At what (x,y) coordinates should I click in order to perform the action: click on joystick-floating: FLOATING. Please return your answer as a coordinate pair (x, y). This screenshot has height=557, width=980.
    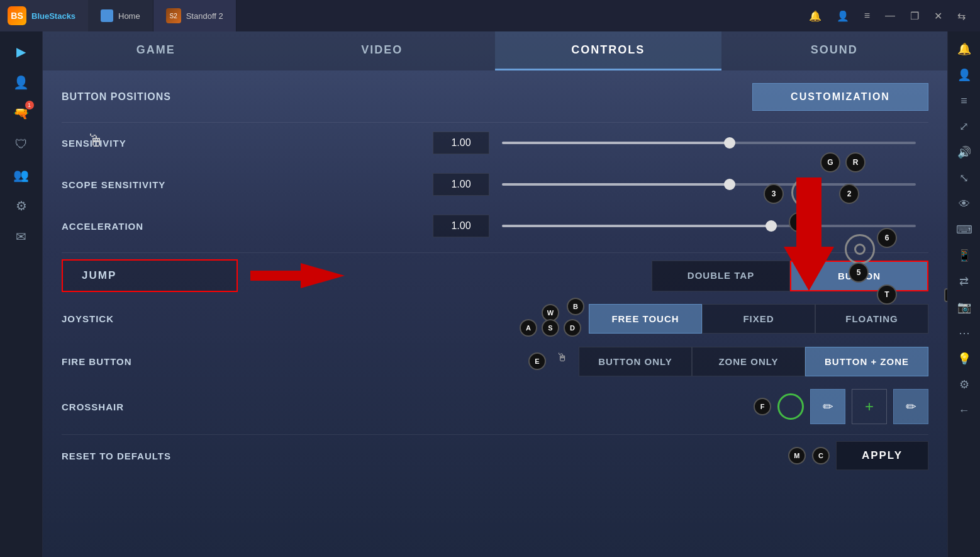
    Looking at the image, I should click on (872, 318).